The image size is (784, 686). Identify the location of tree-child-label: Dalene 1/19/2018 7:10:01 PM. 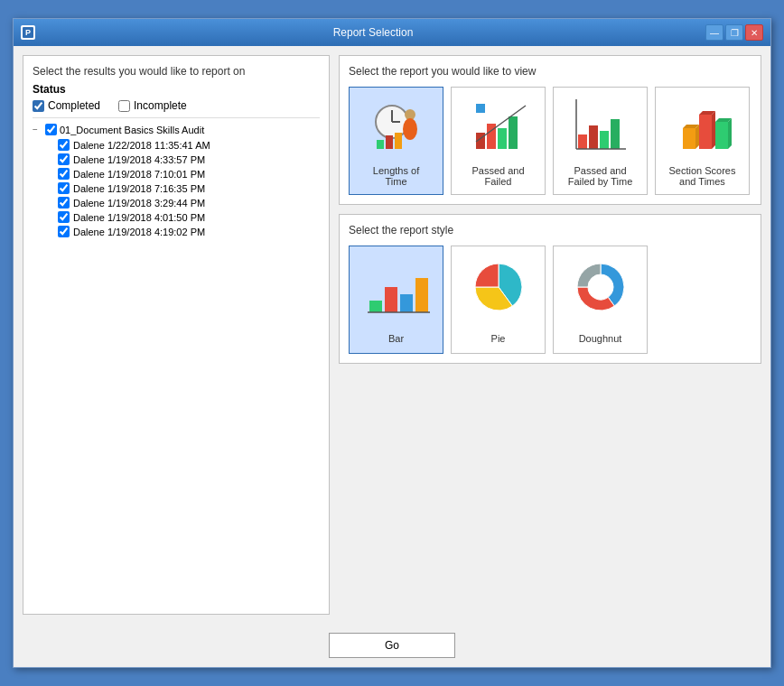
(139, 174).